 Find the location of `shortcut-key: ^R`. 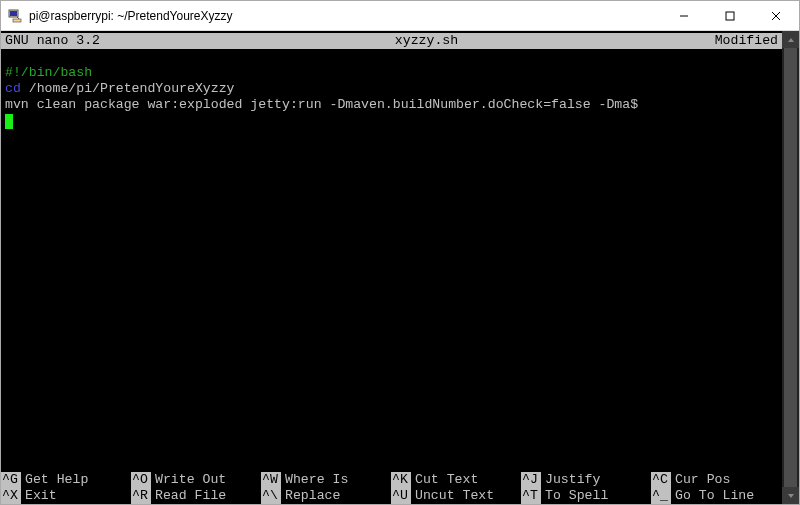

shortcut-key: ^R is located at coordinates (141, 496).